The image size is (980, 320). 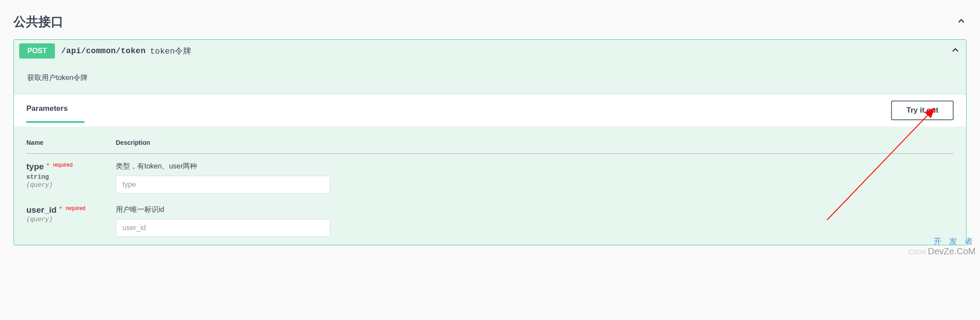 What do you see at coordinates (490, 219) in the screenshot?
I see `table-row: user_id * required (query) 用户唯一标识id` at bounding box center [490, 219].